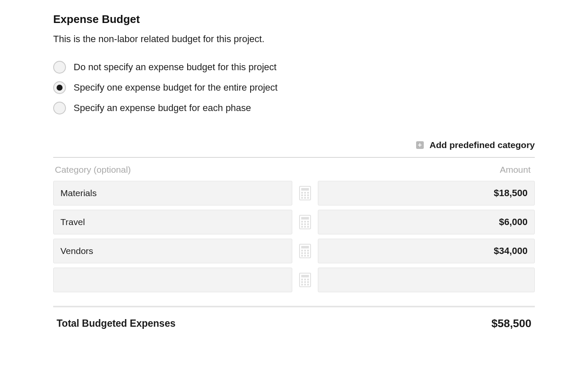  I want to click on table-header: Category (optional) Amount, so click(294, 170).